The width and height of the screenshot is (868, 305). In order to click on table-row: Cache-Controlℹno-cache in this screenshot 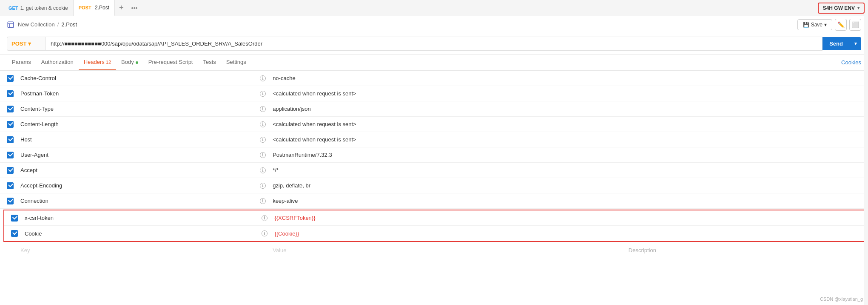, I will do `click(434, 78)`.